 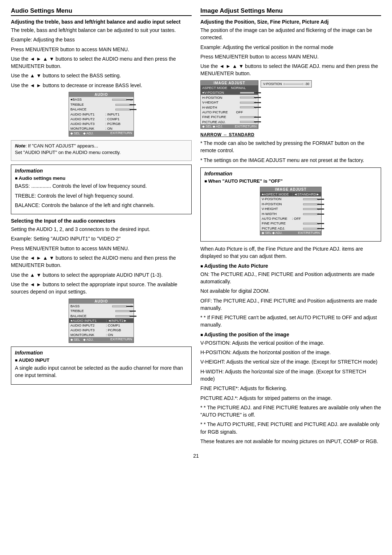 I want to click on m2-ainput2-label: AUDIO INPUT2, so click(x=87, y=325).